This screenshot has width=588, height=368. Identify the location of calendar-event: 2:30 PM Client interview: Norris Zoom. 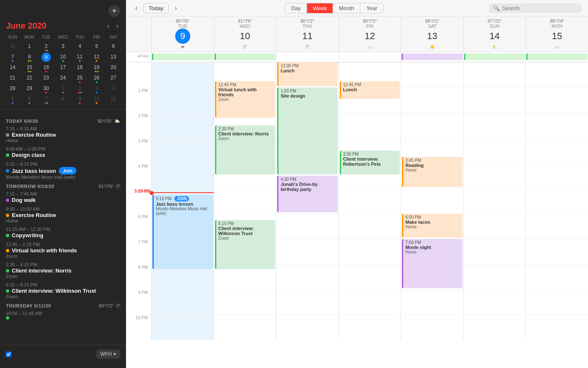
(245, 150).